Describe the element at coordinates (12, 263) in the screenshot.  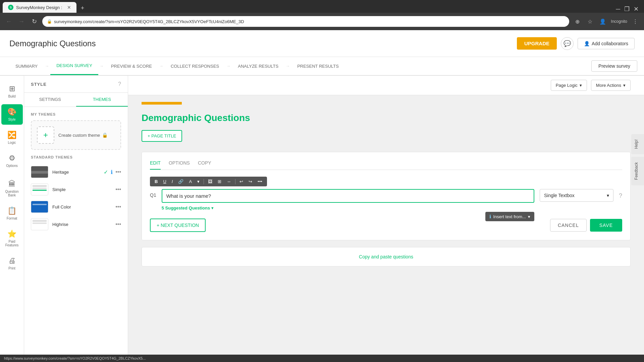
I see `sidebar-item-print: 🖨 Print` at that location.